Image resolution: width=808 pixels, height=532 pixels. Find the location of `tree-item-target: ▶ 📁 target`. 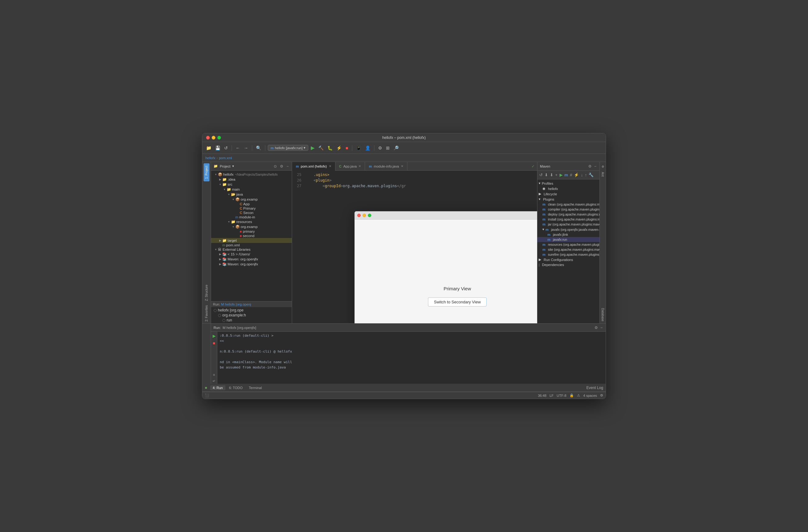

tree-item-target: ▶ 📁 target is located at coordinates (251, 240).